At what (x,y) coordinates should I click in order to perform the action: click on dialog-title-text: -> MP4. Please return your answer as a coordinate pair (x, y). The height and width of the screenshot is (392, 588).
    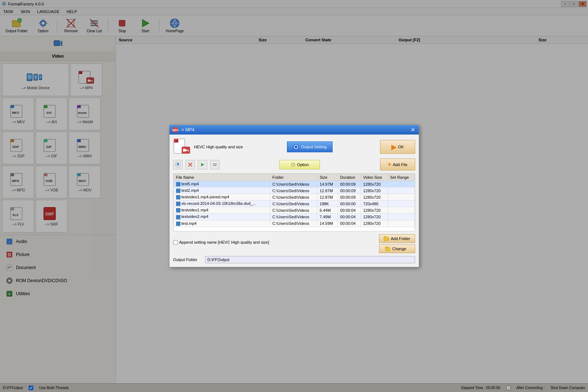
    Looking at the image, I should click on (188, 130).